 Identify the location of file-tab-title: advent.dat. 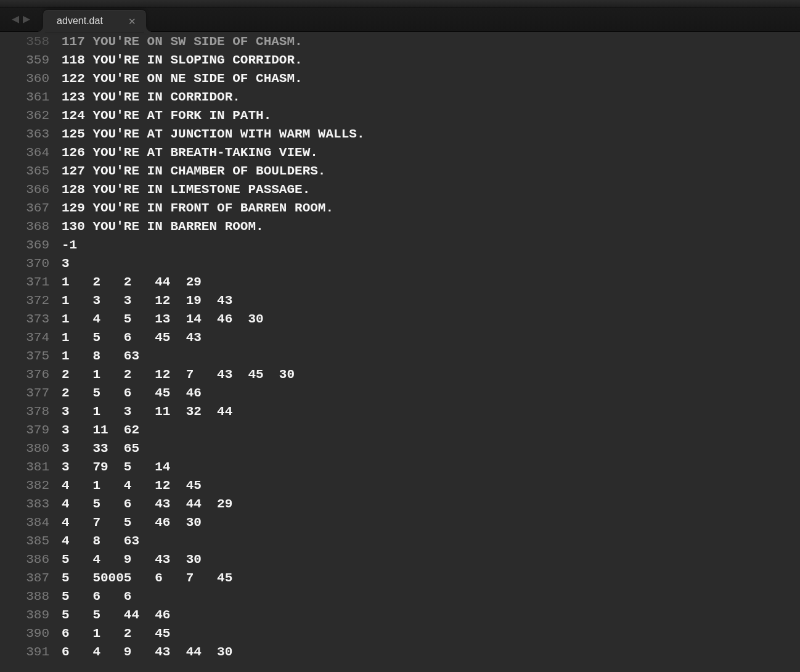
(80, 21).